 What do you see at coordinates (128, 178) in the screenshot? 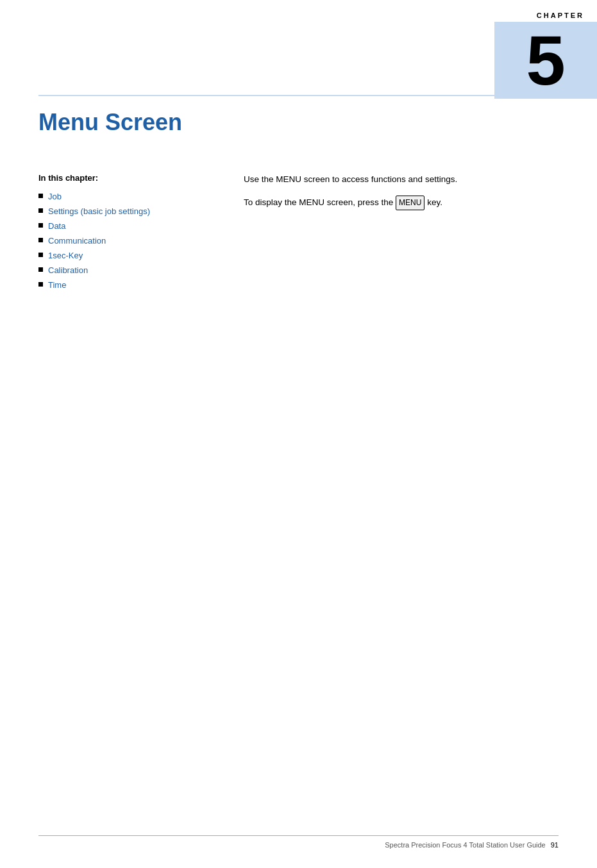
I see `in-this-chapter-label: In this chapter:` at bounding box center [128, 178].